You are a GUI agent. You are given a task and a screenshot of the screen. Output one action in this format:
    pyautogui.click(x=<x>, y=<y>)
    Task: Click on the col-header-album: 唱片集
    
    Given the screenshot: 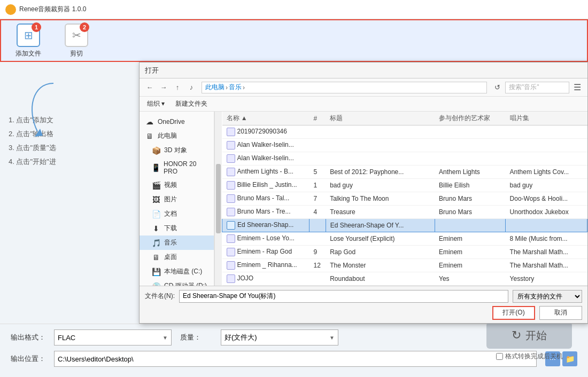 What is the action you would take?
    pyautogui.click(x=546, y=119)
    